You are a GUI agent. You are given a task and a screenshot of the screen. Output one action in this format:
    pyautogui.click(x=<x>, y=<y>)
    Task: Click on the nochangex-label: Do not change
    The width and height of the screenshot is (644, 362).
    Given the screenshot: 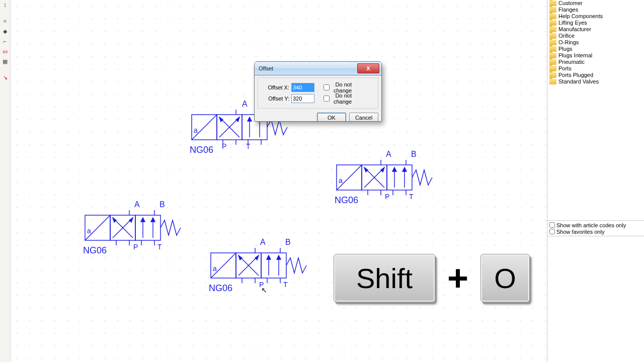 What is the action you would take?
    pyautogui.click(x=341, y=87)
    